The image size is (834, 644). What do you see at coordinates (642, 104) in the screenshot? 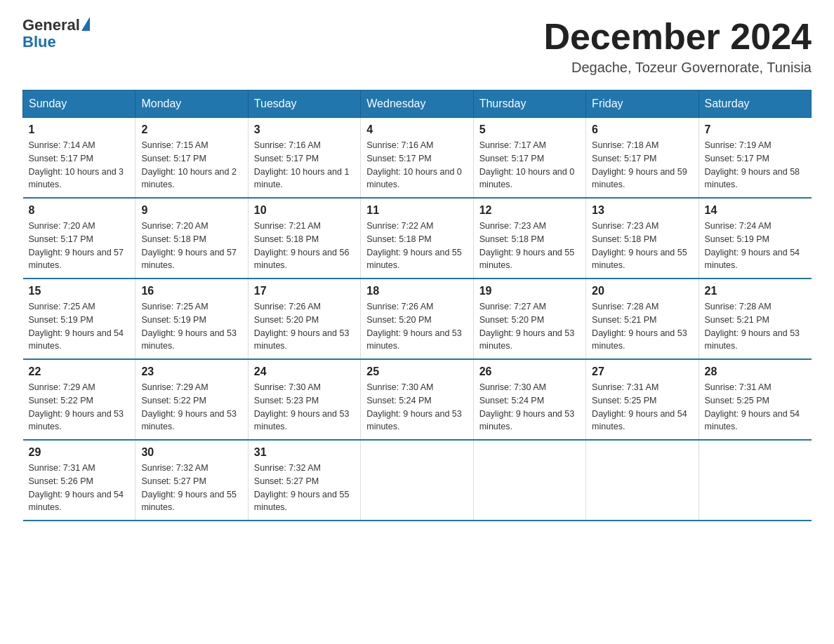
I see `header-day-friday: Friday` at bounding box center [642, 104].